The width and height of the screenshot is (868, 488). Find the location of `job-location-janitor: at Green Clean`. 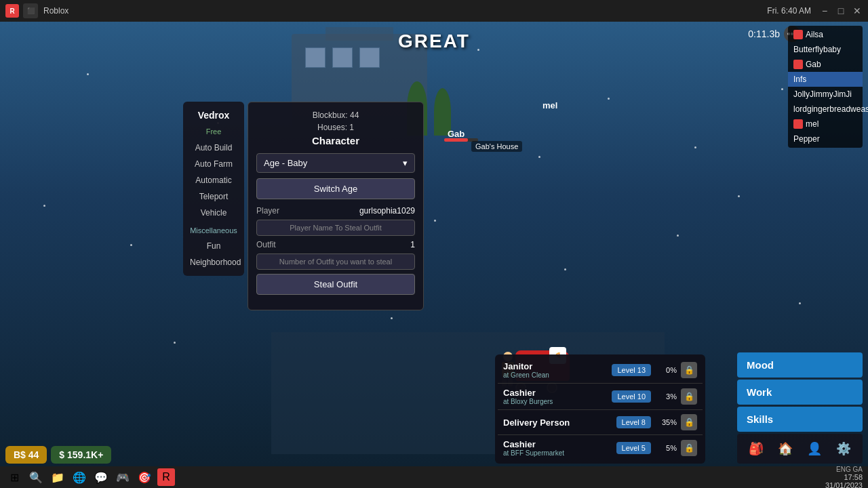

job-location-janitor: at Green Clean is located at coordinates (555, 375).